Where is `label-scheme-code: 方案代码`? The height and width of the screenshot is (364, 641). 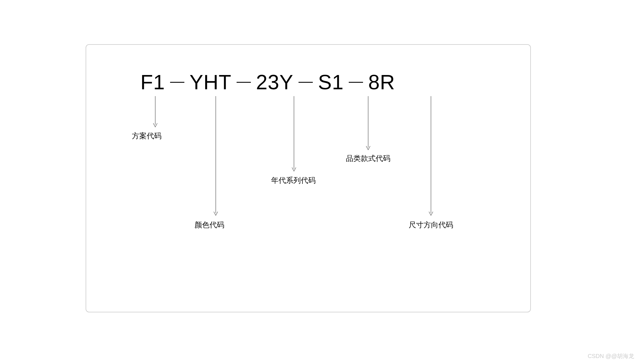
label-scheme-code: 方案代码 is located at coordinates (147, 136).